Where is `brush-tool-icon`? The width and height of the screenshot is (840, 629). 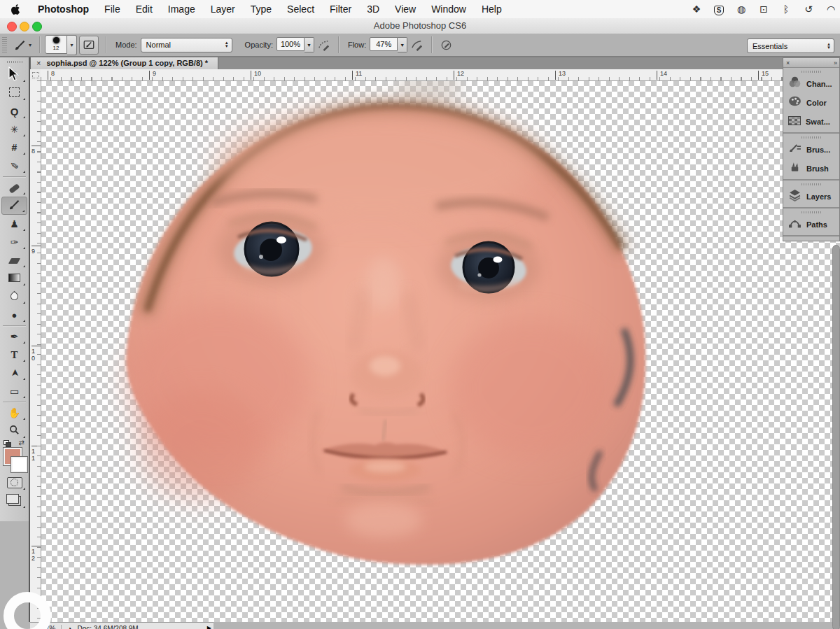
brush-tool-icon is located at coordinates (14, 206).